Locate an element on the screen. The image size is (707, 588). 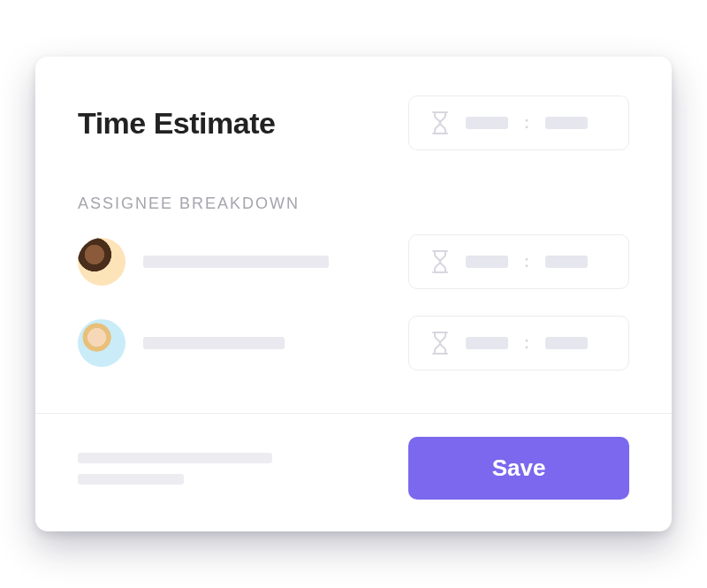
footer-text-block is located at coordinates (175, 469).